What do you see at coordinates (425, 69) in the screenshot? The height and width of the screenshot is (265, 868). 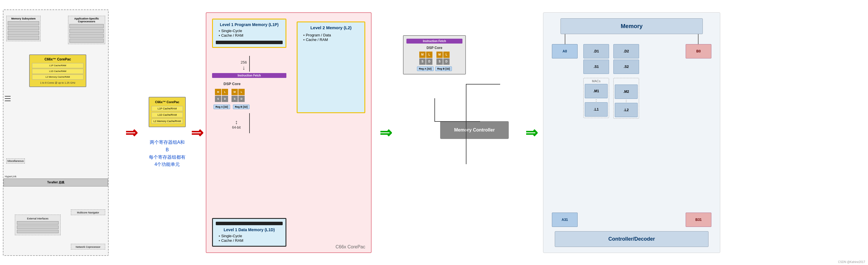 I see `dsp-detail-reg-a: Reg A [32]` at bounding box center [425, 69].